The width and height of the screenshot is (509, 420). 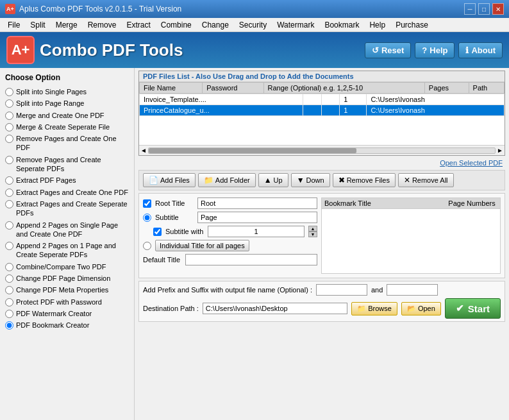 I want to click on sidebar-item-bookmark: PDF Bookmark Creator, so click(x=67, y=325).